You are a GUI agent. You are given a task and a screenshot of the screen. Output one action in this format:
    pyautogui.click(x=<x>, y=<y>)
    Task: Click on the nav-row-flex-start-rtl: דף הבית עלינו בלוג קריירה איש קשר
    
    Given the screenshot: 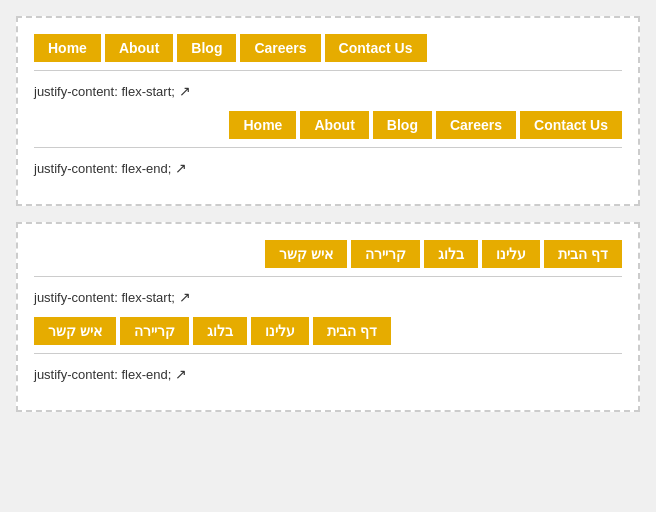 What is the action you would take?
    pyautogui.click(x=328, y=254)
    